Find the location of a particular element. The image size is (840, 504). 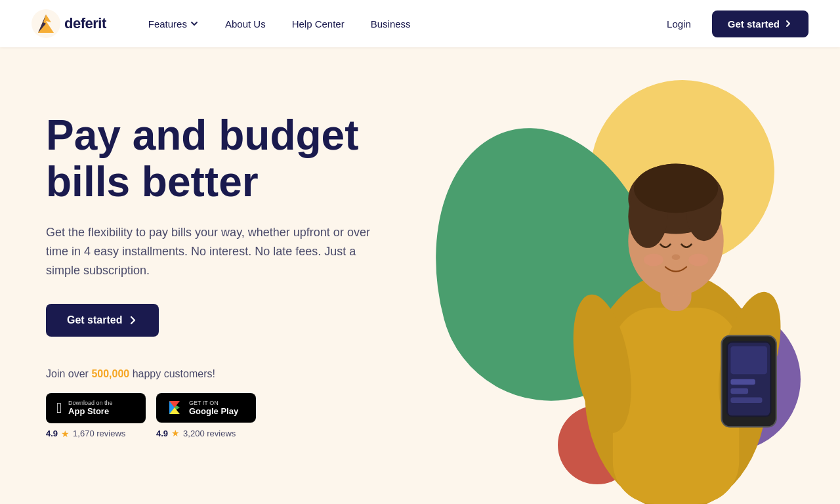

app-store-badge:  Download on the App Store is located at coordinates (96, 408).